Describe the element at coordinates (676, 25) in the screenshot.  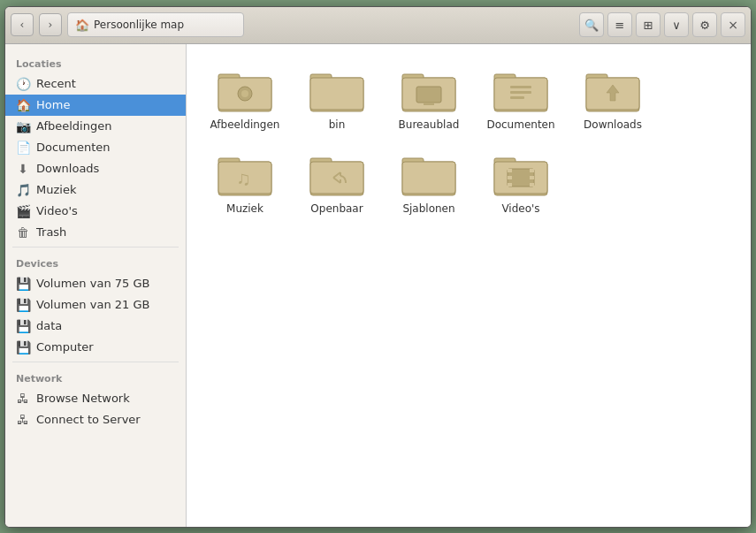
I see `sort-button: ∨` at that location.